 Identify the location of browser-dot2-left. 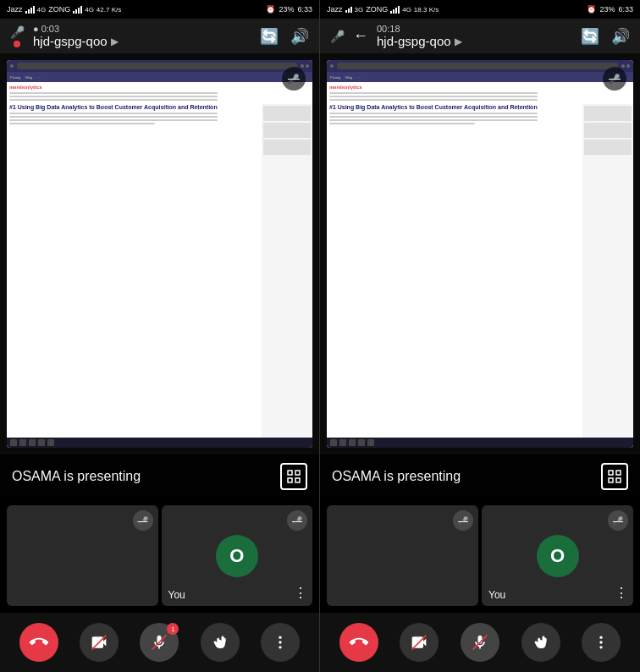
(302, 66).